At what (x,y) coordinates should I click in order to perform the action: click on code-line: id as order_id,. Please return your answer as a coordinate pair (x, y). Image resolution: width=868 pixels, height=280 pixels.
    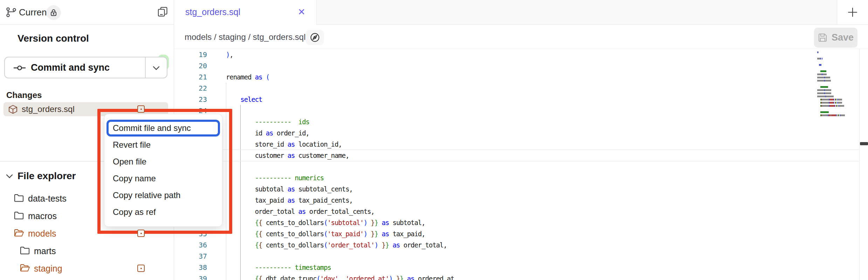
    Looking at the image, I should click on (268, 133).